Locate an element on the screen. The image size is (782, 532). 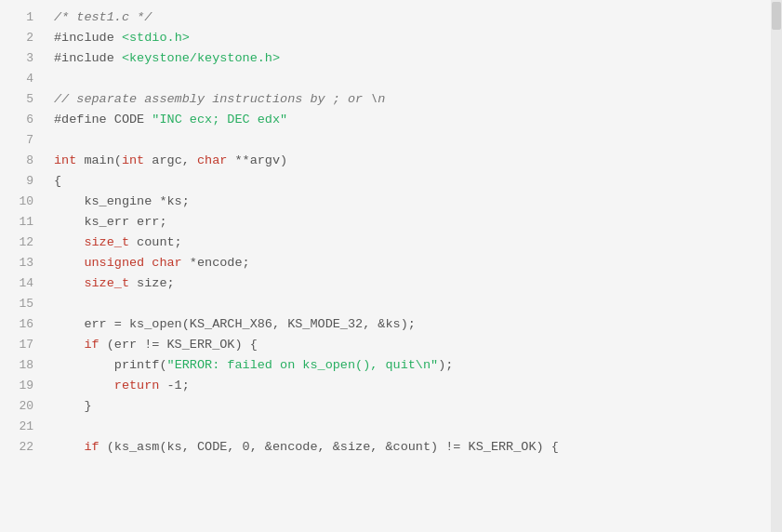
code-line: } is located at coordinates (407, 406).